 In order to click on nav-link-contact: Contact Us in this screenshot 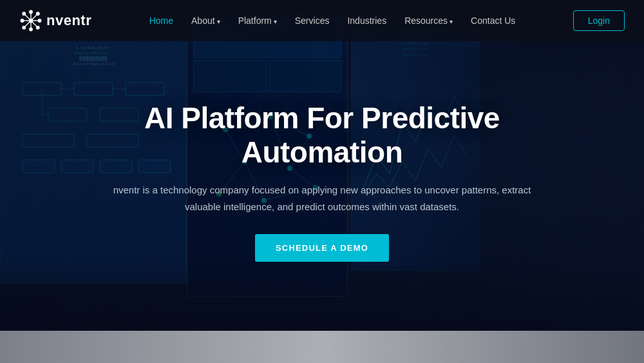, I will do `click(493, 21)`.